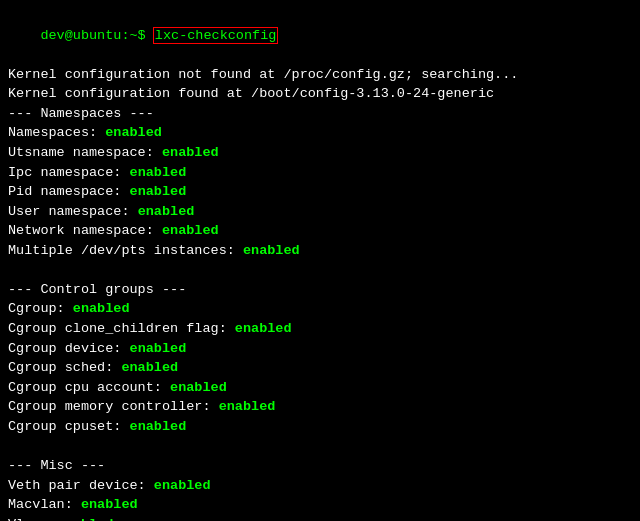 Image resolution: width=640 pixels, height=521 pixels. What do you see at coordinates (320, 329) in the screenshot?
I see `terminal-line: Cgroup clone_children flag: enabled` at bounding box center [320, 329].